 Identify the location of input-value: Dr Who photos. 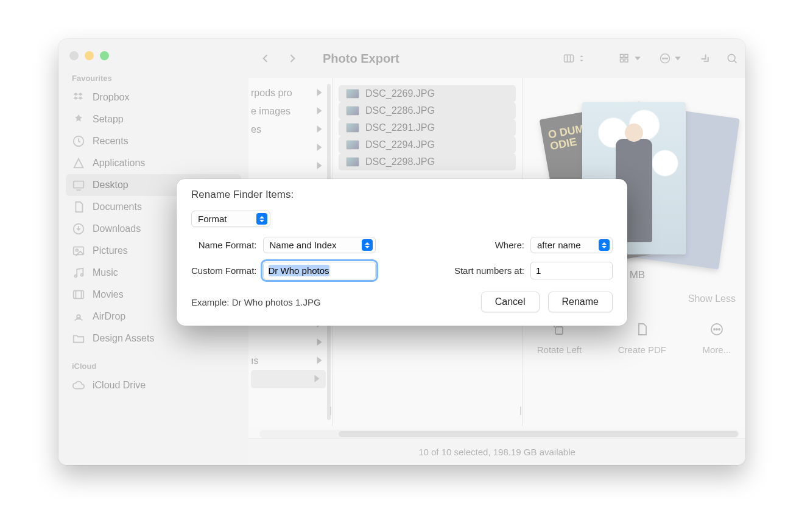
(299, 270).